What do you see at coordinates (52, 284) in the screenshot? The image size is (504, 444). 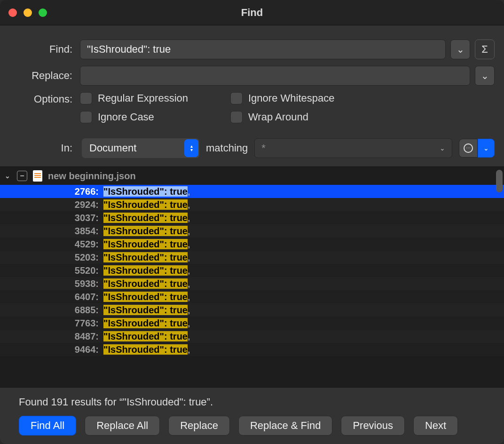 I see `line-number: 5938:` at bounding box center [52, 284].